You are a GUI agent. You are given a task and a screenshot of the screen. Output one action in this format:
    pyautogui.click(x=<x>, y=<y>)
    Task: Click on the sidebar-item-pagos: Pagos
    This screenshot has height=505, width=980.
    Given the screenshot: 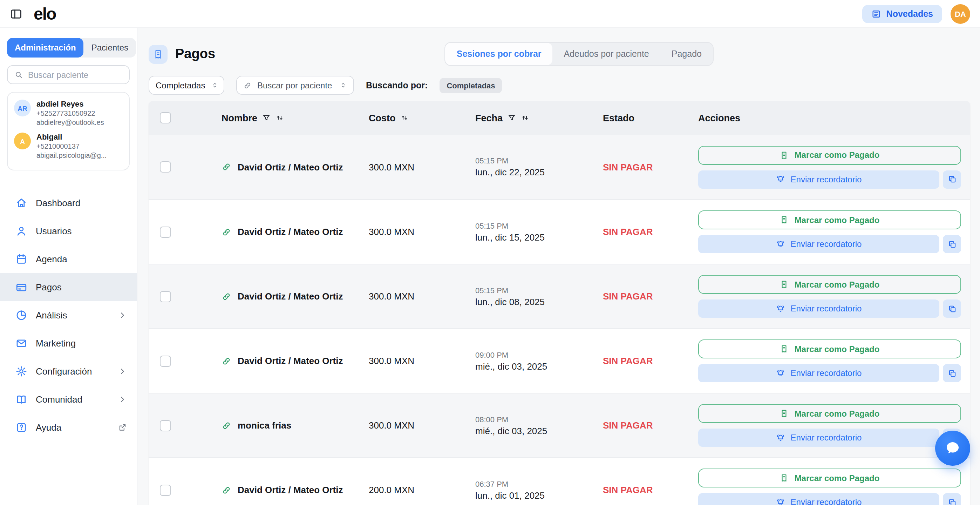 What is the action you would take?
    pyautogui.click(x=68, y=287)
    